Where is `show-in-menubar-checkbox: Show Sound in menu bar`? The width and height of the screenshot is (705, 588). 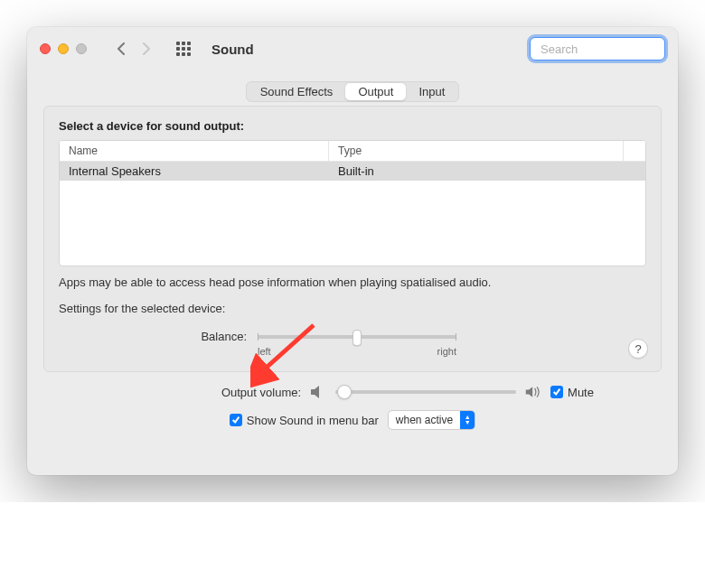 show-in-menubar-checkbox: Show Sound in menu bar is located at coordinates (304, 421).